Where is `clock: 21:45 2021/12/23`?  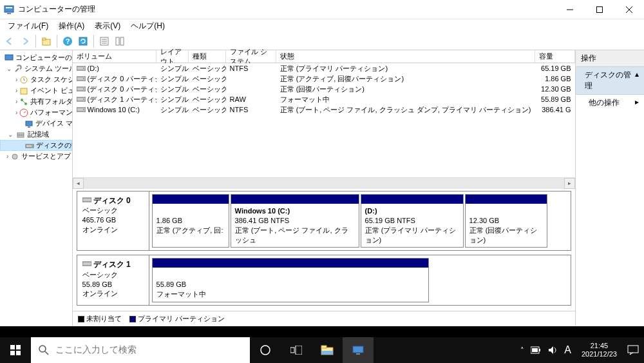
clock: 21:45 2021/12/23 is located at coordinates (599, 350).